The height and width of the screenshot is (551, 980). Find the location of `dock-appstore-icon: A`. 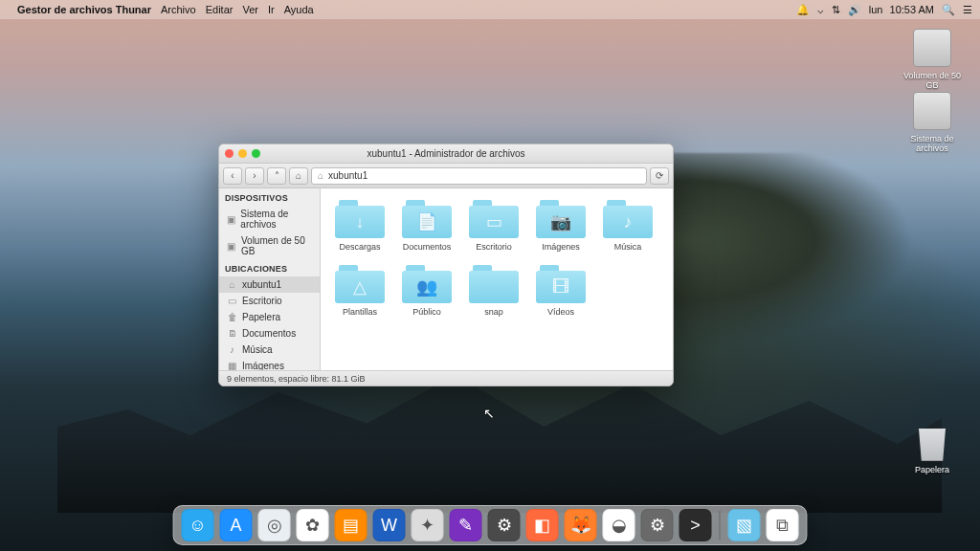

dock-appstore-icon: A is located at coordinates (236, 525).